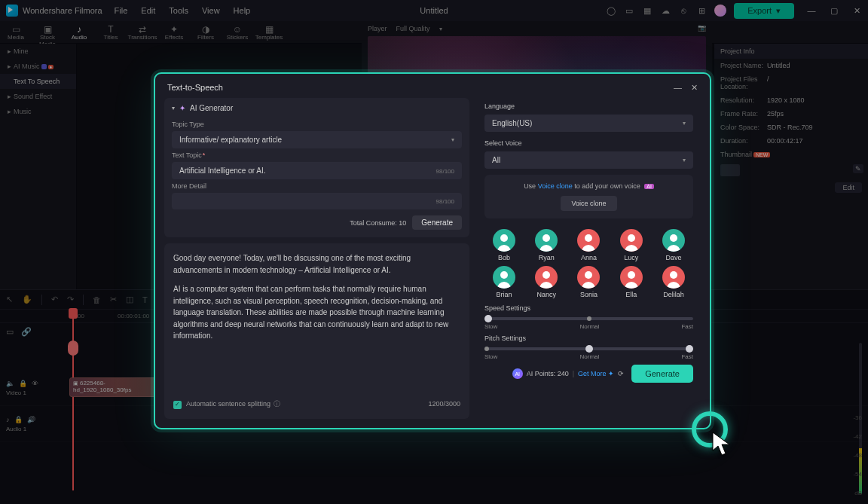 This screenshot has width=868, height=504. I want to click on redo-icon: ↷, so click(71, 300).